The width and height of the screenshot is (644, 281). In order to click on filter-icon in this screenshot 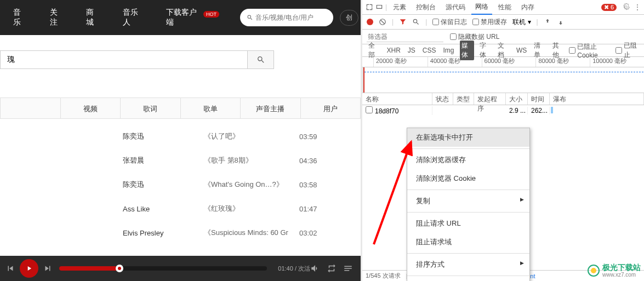, I will do `click(403, 22)`.